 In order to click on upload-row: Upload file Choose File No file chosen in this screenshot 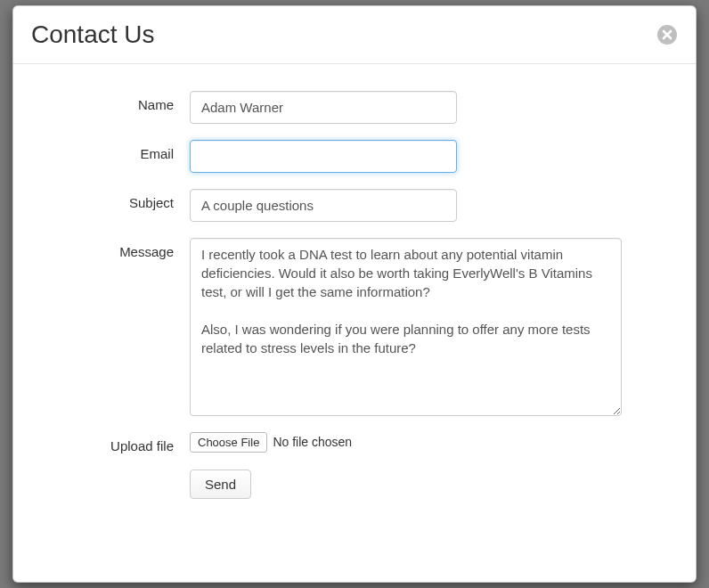, I will do `click(354, 443)`.